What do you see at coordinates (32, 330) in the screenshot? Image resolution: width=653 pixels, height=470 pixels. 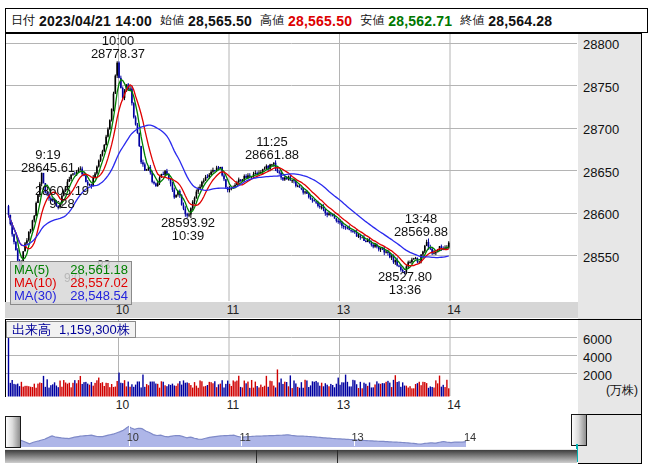 I see `volume-readout-label: 出来高` at bounding box center [32, 330].